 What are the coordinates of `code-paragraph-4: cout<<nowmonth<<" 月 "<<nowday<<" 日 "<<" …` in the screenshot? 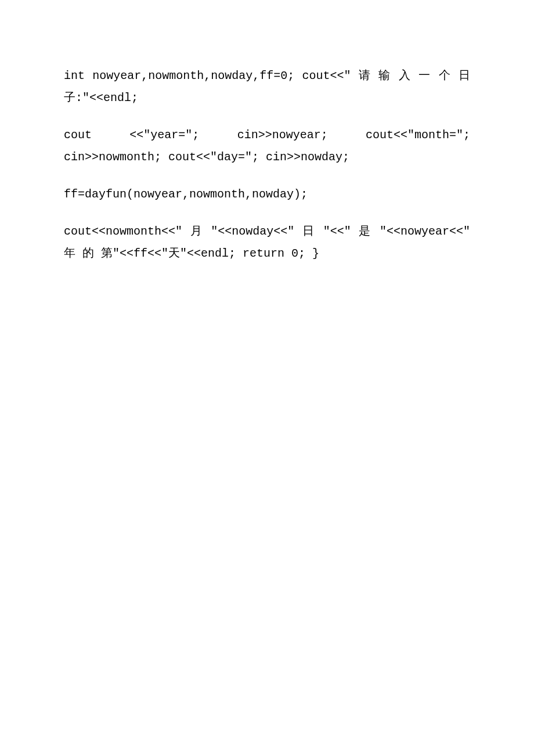 It's located at (267, 243).